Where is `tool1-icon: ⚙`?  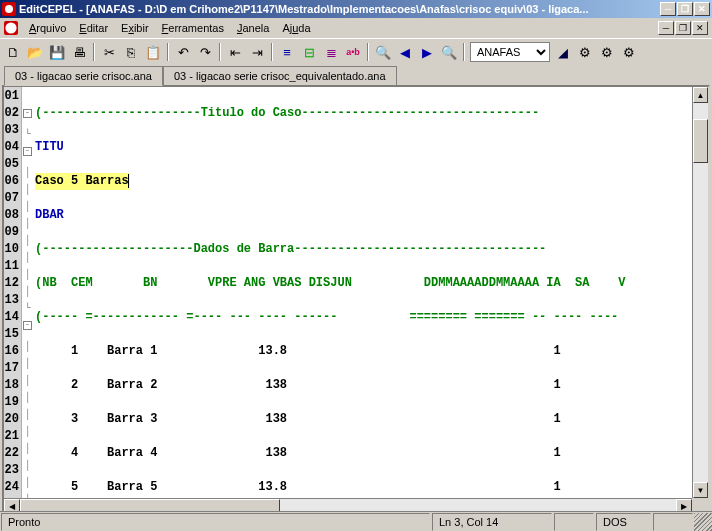
tool1-icon: ⚙ is located at coordinates (585, 52).